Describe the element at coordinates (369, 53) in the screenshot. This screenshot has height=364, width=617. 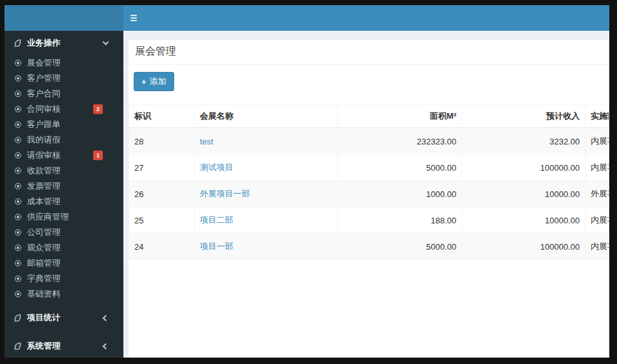
I see `page-title: 展会管理` at that location.